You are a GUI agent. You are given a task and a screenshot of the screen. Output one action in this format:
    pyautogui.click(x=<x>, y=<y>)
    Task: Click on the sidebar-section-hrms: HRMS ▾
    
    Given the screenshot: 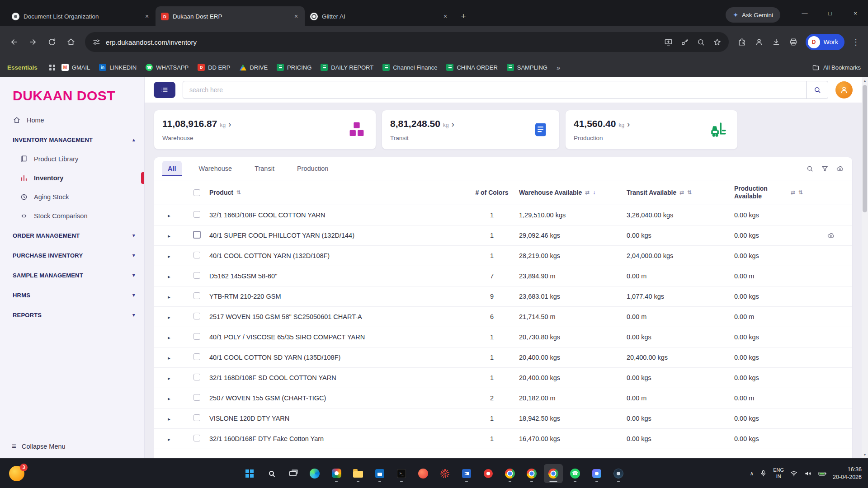 What is the action you would take?
    pyautogui.click(x=72, y=295)
    